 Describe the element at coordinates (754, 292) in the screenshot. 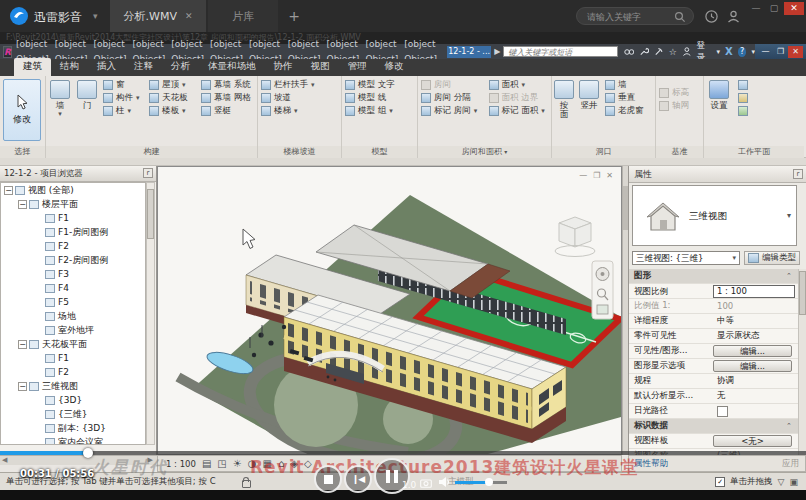

I see `property-value: 1 : 100` at that location.